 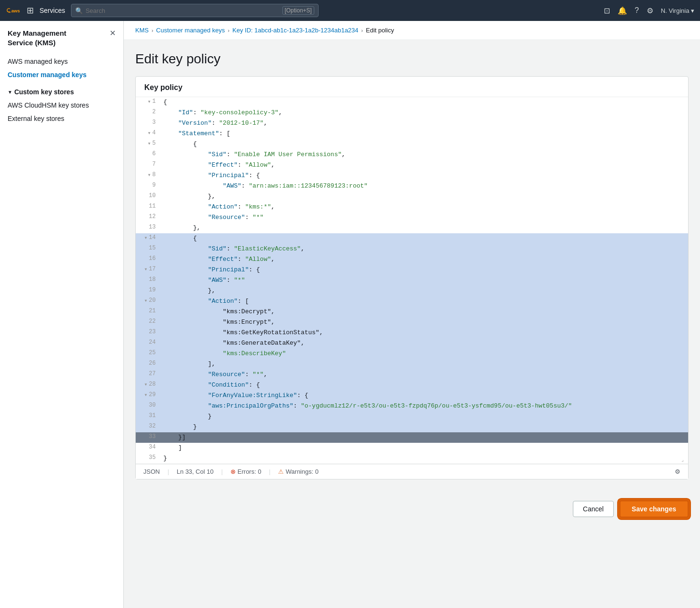 What do you see at coordinates (412, 144) in the screenshot?
I see `code-line-5: ▼5 {` at bounding box center [412, 144].